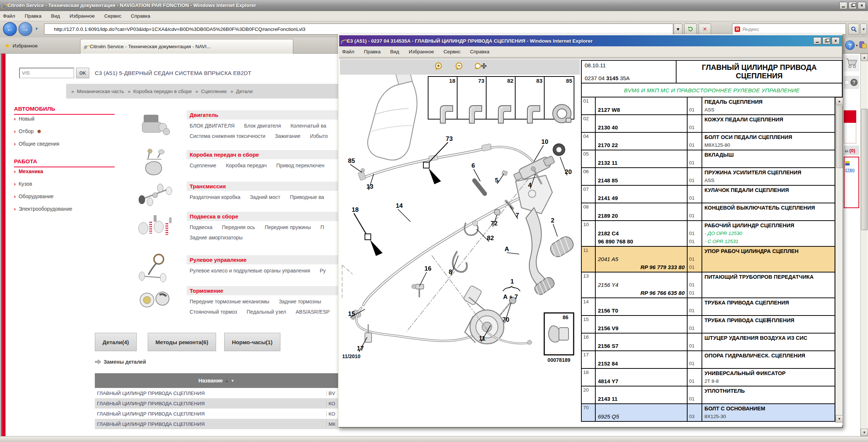  I want to click on callout-20: 20, so click(568, 172).